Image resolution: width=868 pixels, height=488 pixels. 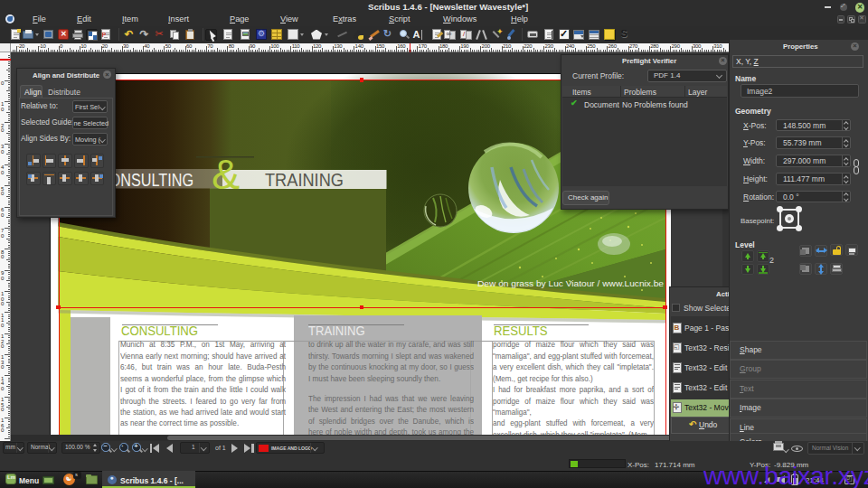 What do you see at coordinates (304, 179) in the screenshot?
I see `svg-text: TRAINING` at bounding box center [304, 179].